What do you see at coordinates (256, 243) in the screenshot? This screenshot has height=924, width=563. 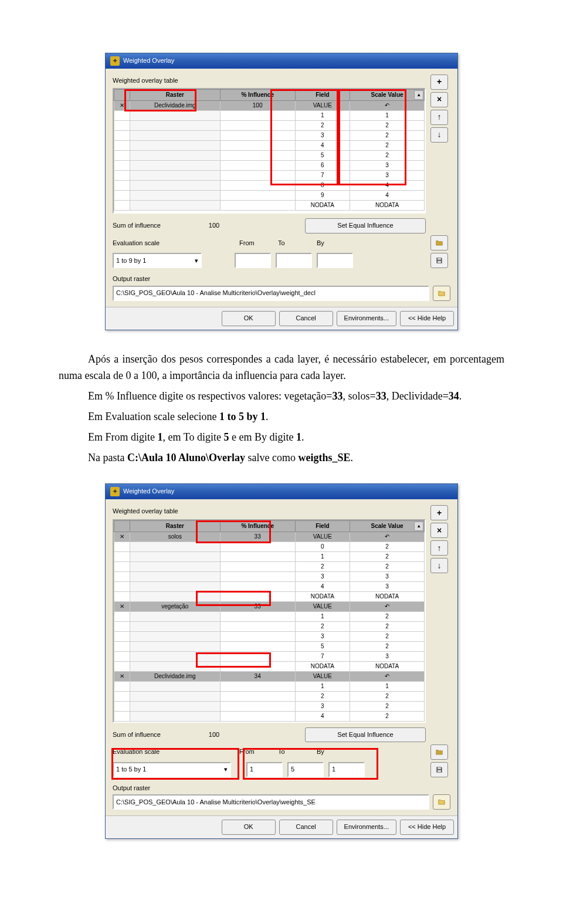 I see `from-label: From` at bounding box center [256, 243].